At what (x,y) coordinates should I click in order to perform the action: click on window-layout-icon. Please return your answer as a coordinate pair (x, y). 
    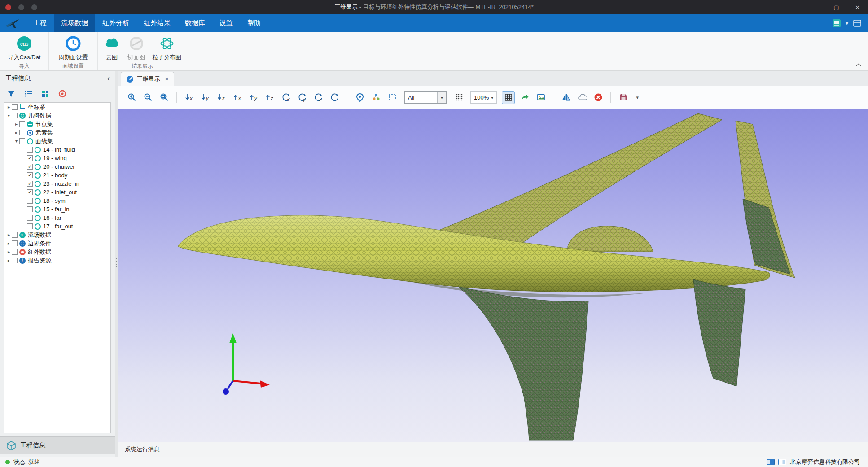
    Looking at the image, I should click on (857, 23).